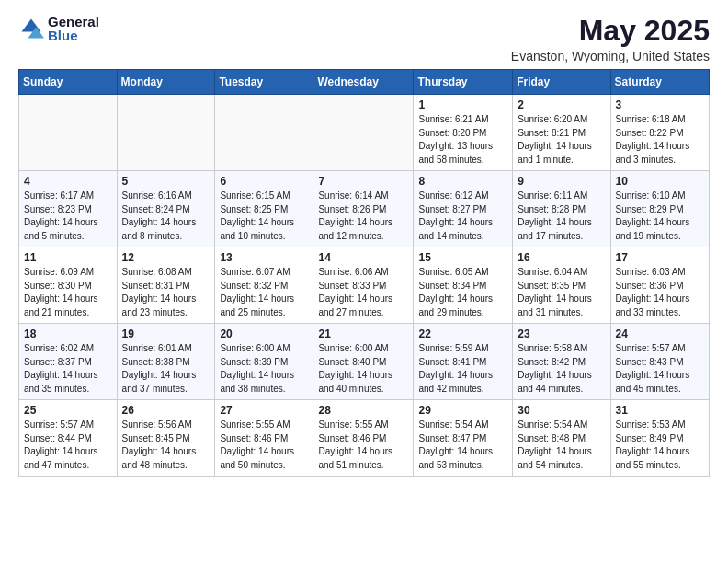 The image size is (728, 563). I want to click on main-title: May 2025, so click(610, 31).